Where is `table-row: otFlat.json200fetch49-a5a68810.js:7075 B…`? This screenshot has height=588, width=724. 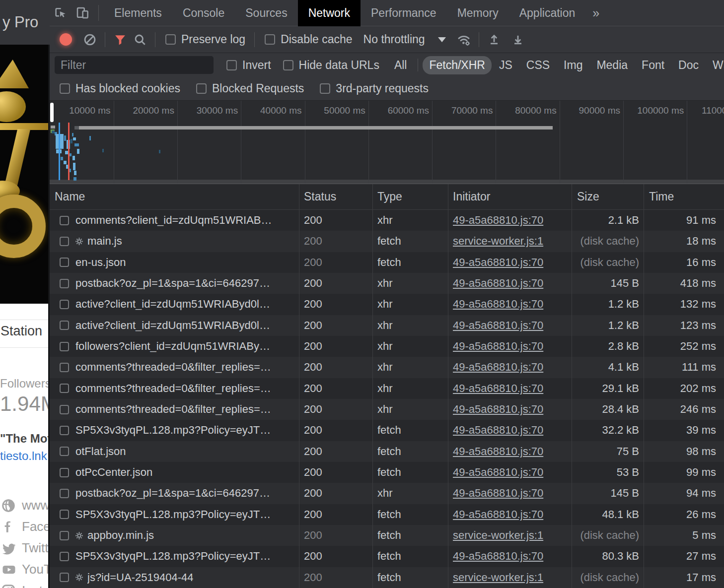
table-row: otFlat.json200fetch49-a5a68810.js:7075 B… is located at coordinates (387, 452).